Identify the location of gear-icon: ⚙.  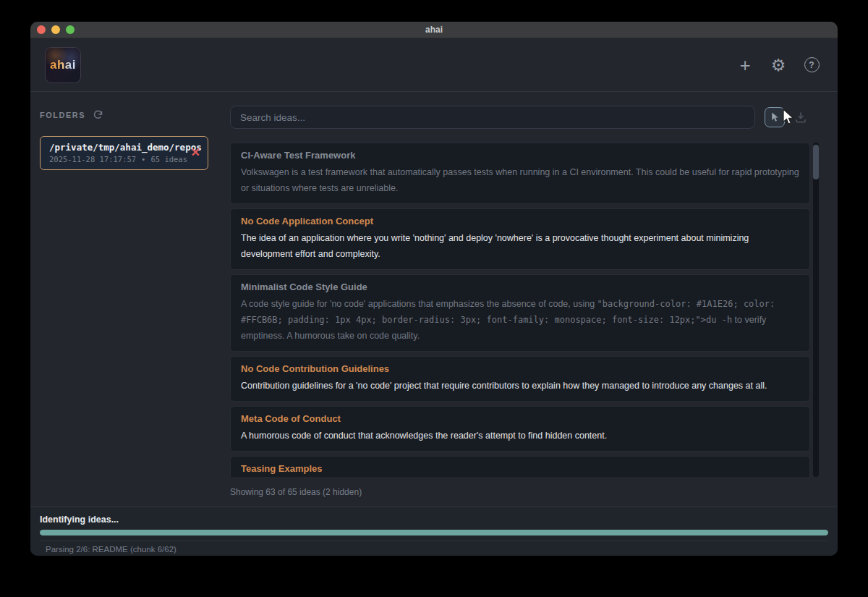
(778, 65).